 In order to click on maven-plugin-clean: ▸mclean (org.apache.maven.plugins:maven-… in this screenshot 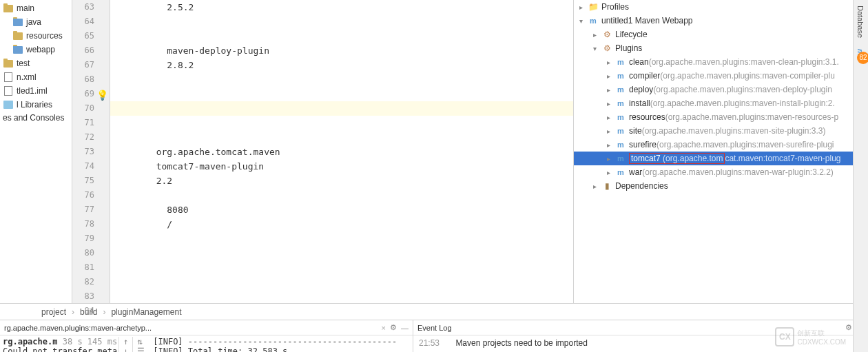, I will do `click(721, 62)`.